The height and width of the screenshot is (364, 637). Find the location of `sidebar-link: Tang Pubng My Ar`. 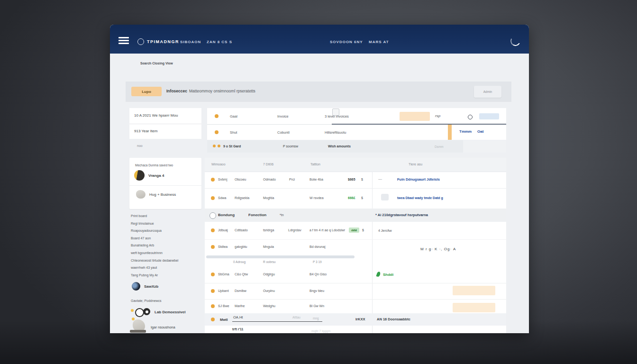

sidebar-link: Tang Pubng My Ar is located at coordinates (166, 275).